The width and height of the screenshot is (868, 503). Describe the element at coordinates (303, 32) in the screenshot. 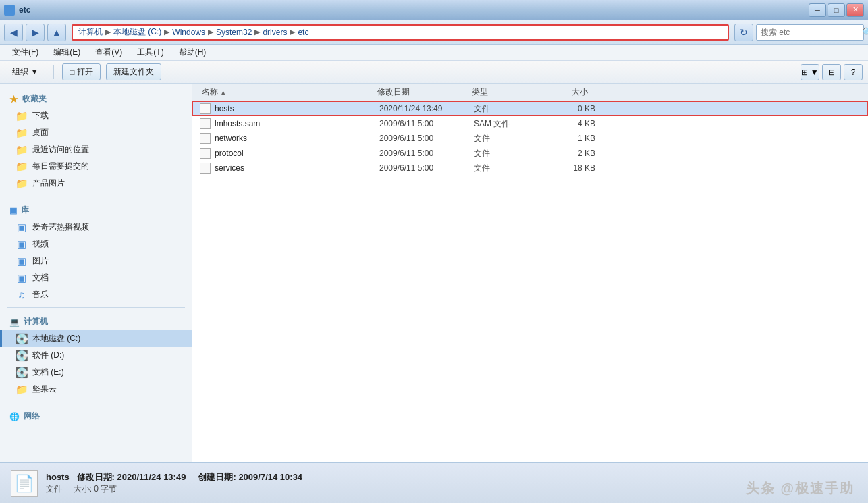

I see `breadcrumb-etc: etc` at that location.